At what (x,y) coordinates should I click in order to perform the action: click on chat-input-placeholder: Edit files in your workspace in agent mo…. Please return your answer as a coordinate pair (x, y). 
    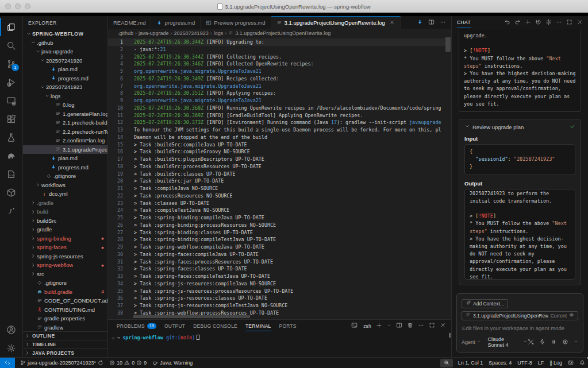
    Looking at the image, I should click on (520, 328).